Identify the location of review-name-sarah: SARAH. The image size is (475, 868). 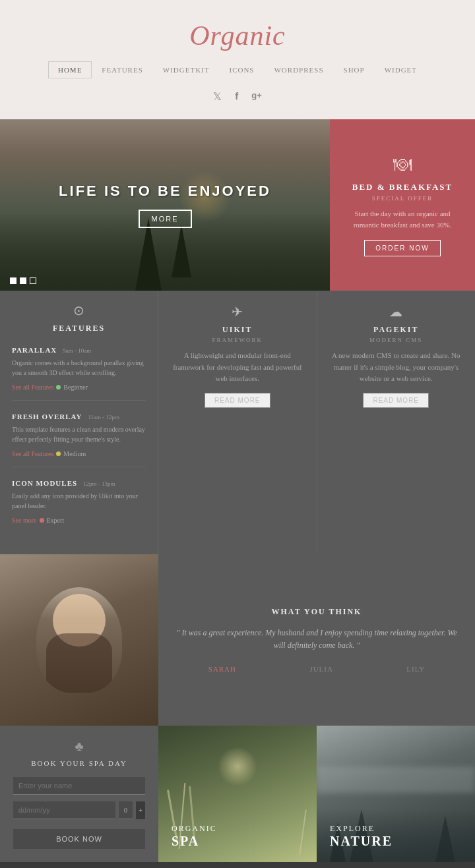
(222, 669).